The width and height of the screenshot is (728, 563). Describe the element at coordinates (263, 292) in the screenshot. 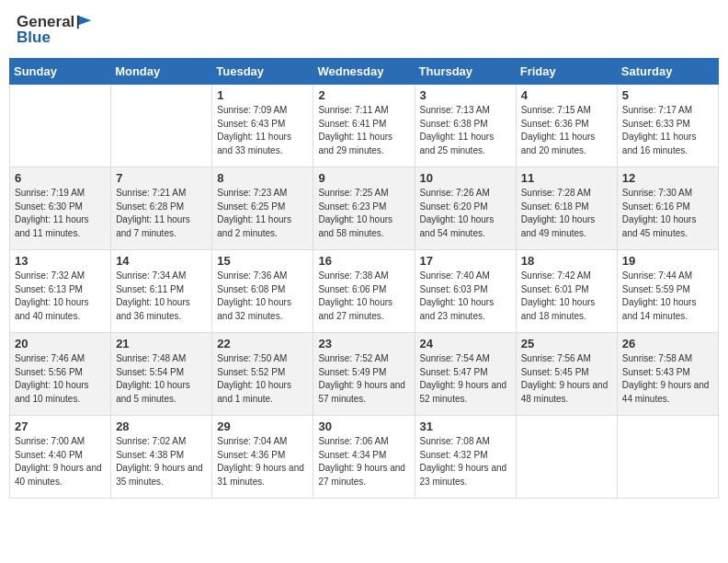

I see `calendar-cell: 15Sunrise: 7:36 AMSunset: 6:08 PMDayligh…` at that location.